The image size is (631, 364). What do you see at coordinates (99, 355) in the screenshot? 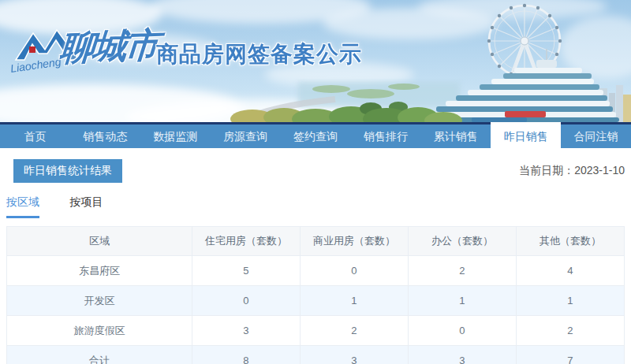
I see `region-cell: 合计` at bounding box center [99, 355].